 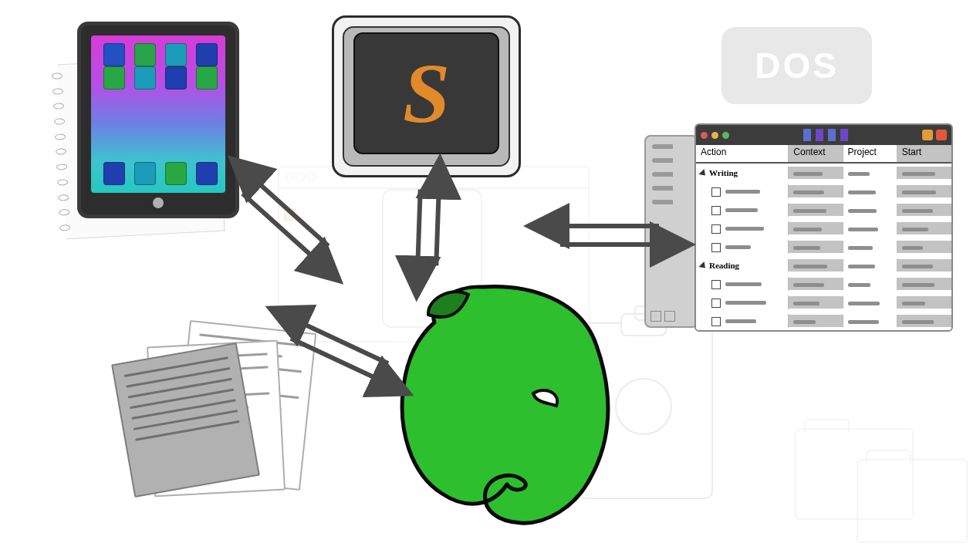 I want to click on folder-sketch-front, so click(x=912, y=501).